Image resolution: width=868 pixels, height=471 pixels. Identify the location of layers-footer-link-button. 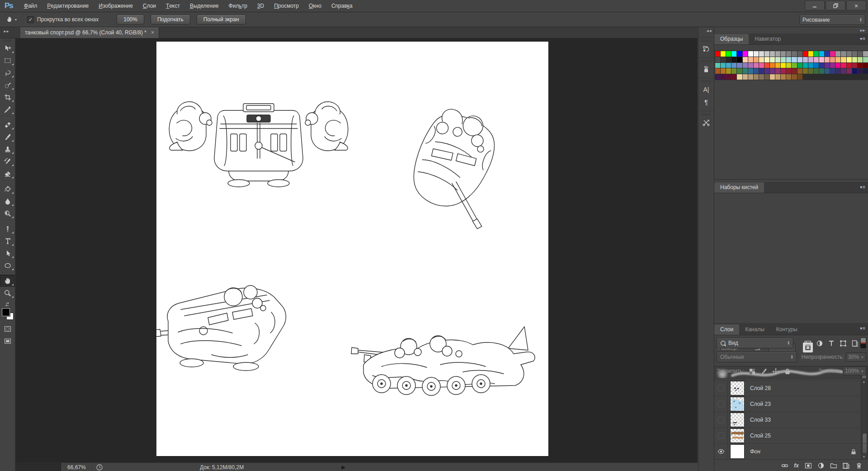
(785, 465).